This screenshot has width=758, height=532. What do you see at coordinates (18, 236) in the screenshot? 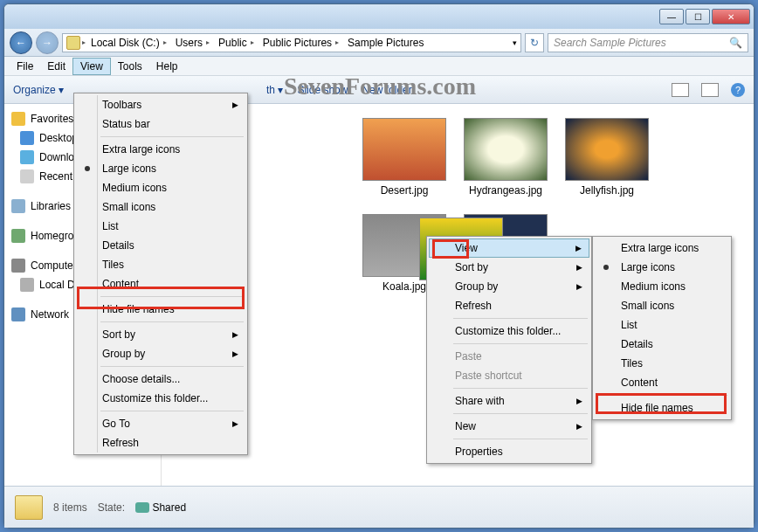
I see `home-icon` at bounding box center [18, 236].